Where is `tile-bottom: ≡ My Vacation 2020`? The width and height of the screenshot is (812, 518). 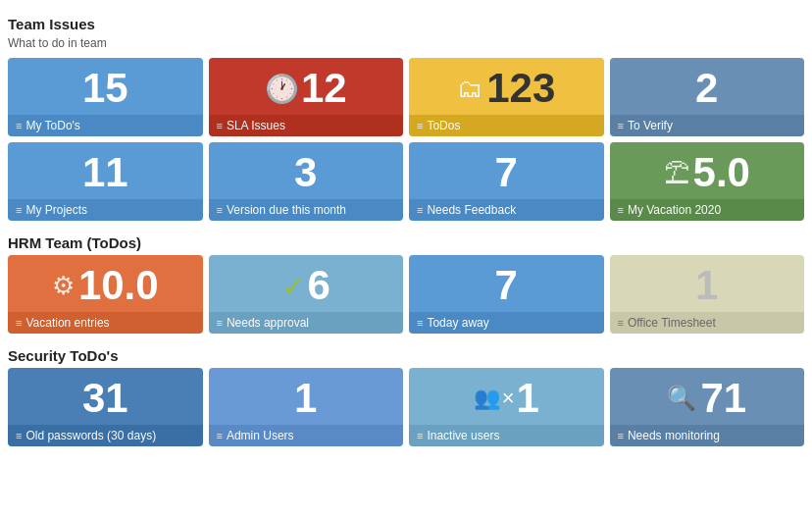 tile-bottom: ≡ My Vacation 2020 is located at coordinates (708, 210).